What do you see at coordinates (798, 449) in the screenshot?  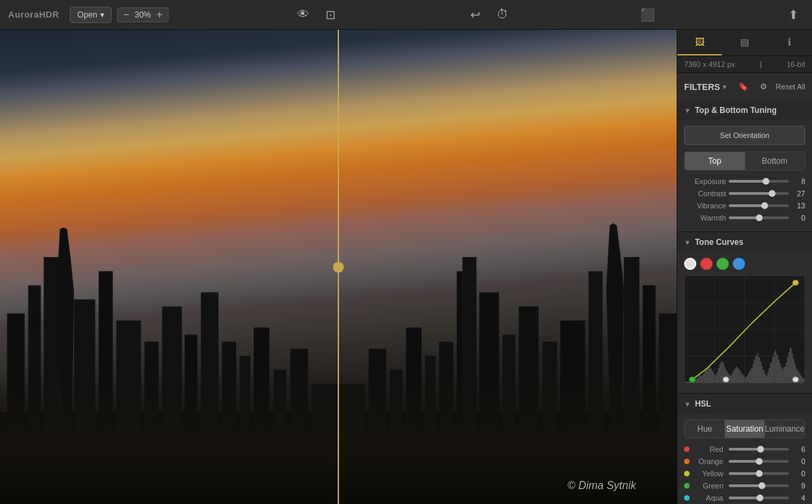 I see `hsl-red-value: 6` at bounding box center [798, 449].